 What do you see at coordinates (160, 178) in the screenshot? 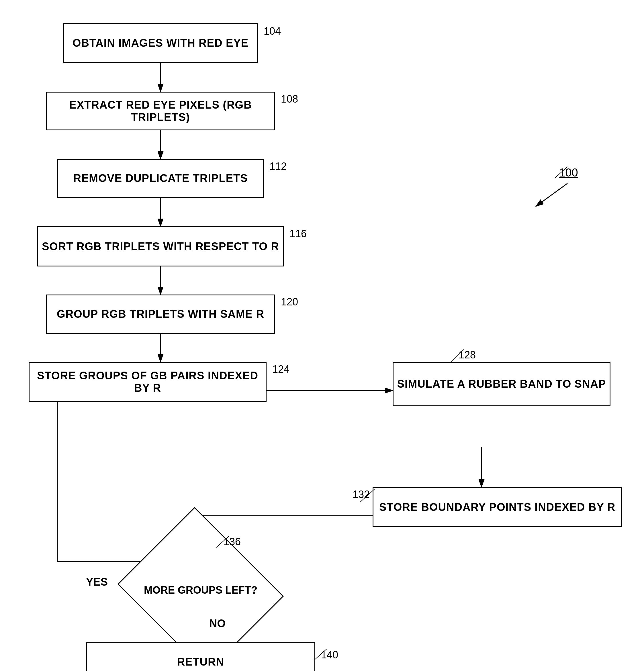
I see `box-remove-duplicates: REMOVE DUPLICATE TRIPLETS` at bounding box center [160, 178].